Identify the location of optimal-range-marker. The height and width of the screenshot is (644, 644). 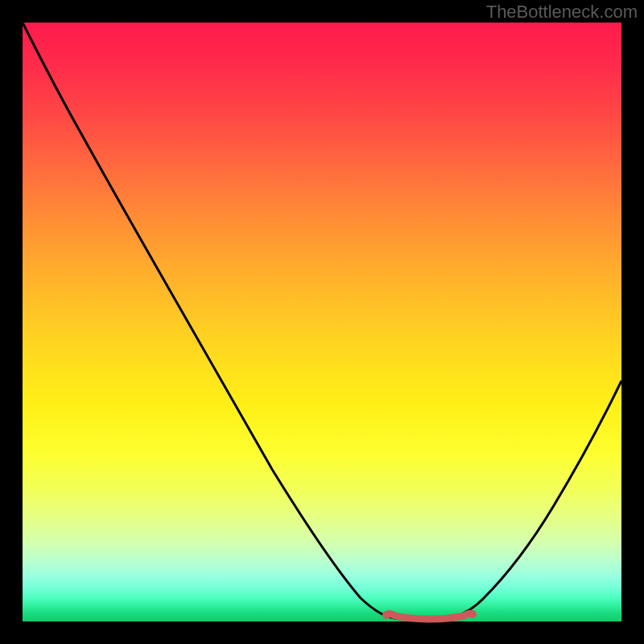
(430, 617).